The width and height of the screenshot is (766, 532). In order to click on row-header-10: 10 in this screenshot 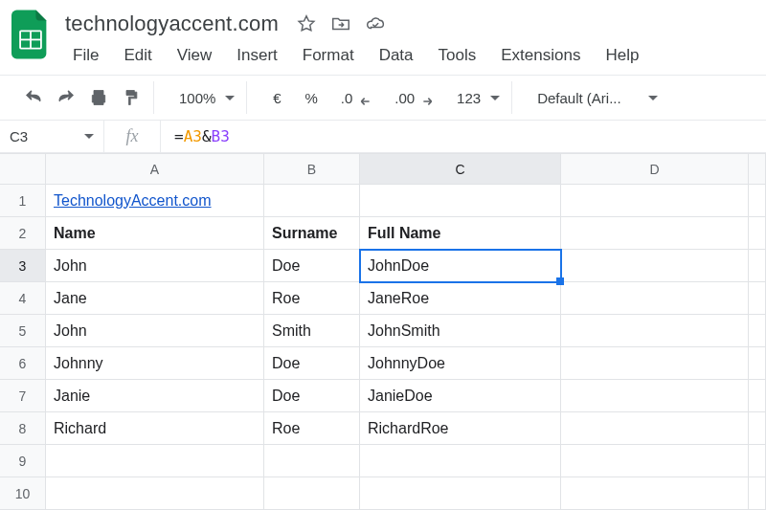, I will do `click(23, 494)`.